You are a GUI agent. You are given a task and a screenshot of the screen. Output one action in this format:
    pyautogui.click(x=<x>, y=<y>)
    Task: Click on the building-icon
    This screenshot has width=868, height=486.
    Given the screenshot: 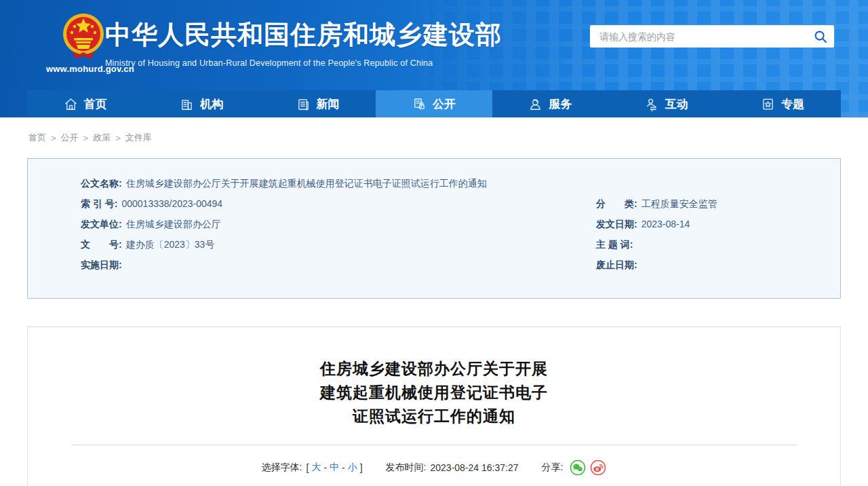 What is the action you would take?
    pyautogui.click(x=187, y=105)
    